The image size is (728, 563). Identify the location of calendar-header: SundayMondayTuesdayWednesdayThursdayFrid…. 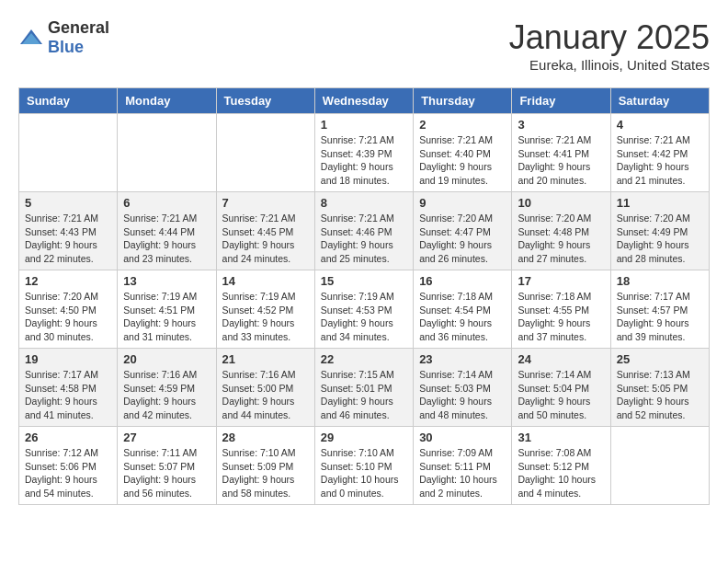
(364, 101).